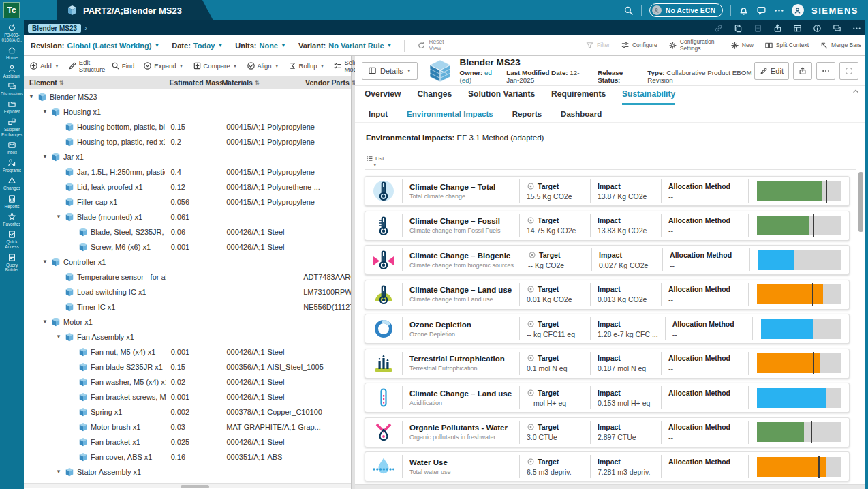 This screenshot has height=489, width=868. What do you see at coordinates (431, 45) in the screenshot?
I see `reset-view-button: Reset View` at bounding box center [431, 45].